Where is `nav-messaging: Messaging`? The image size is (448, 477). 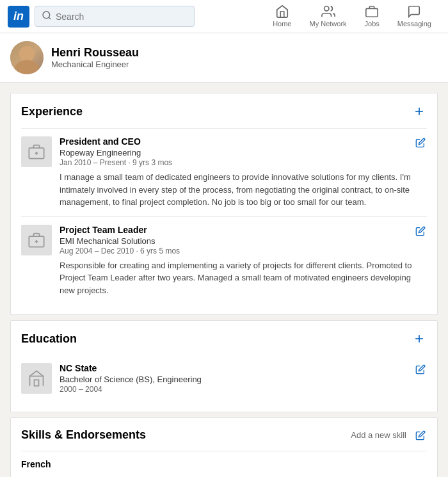
nav-messaging: Messaging is located at coordinates (415, 17).